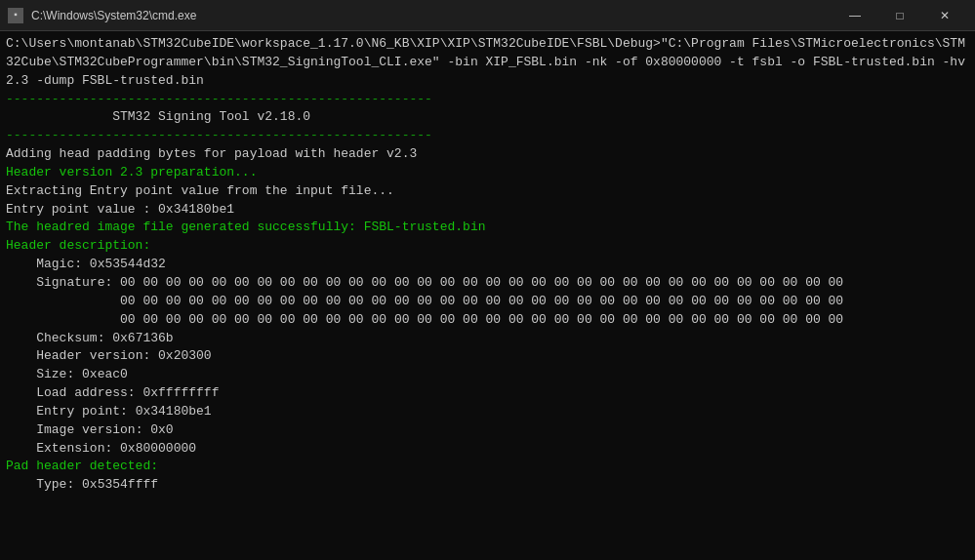 The width and height of the screenshot is (975, 560). Describe the element at coordinates (488, 16) in the screenshot. I see `title-bar: ▪ C:\Windows\System32\cmd.exe — □ ✕` at that location.